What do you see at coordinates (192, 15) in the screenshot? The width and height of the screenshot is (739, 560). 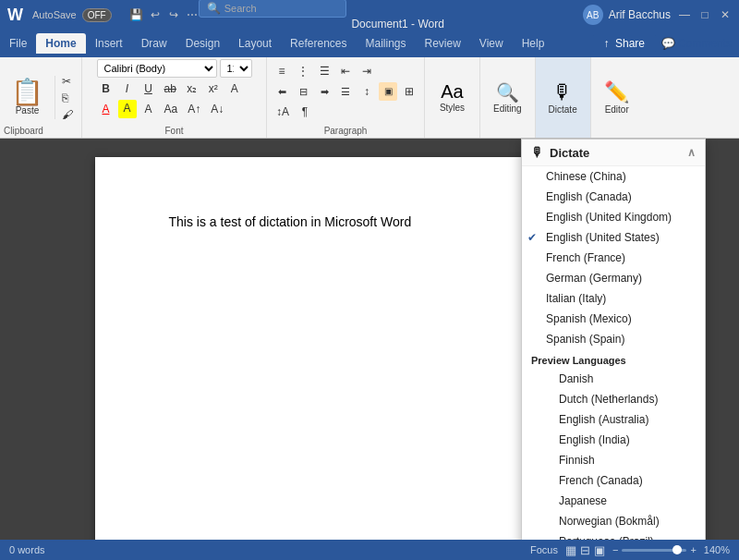 I see `extra-icon: ⋯` at bounding box center [192, 15].